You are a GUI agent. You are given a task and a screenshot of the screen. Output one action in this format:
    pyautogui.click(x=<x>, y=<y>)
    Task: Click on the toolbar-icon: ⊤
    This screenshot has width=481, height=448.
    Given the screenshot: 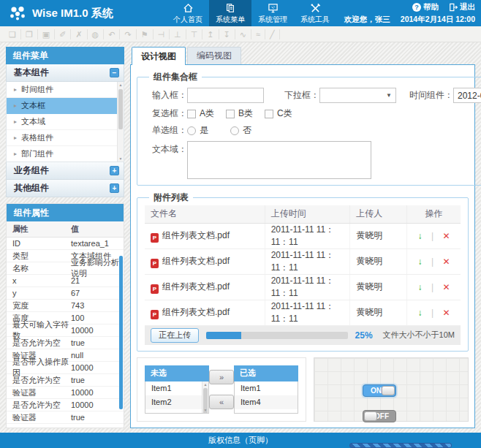 What is the action you would take?
    pyautogui.click(x=194, y=34)
    